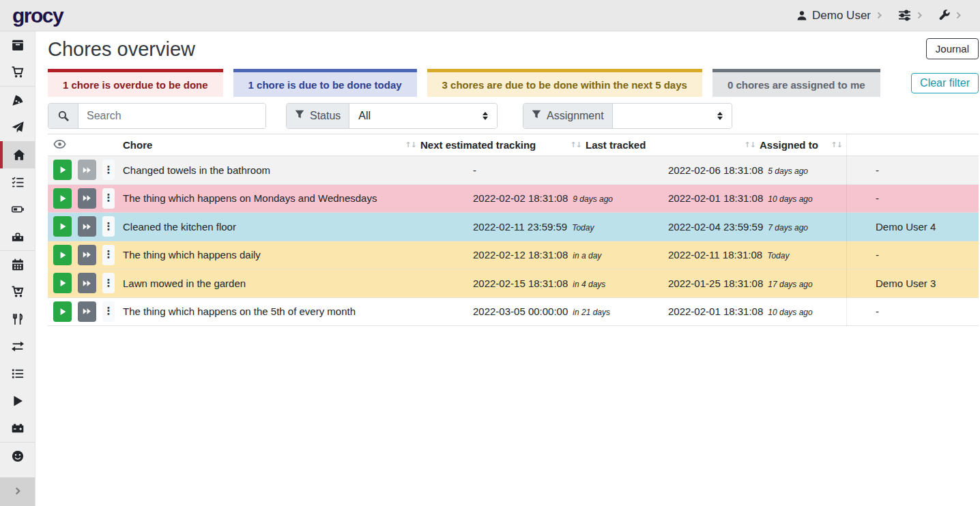 The height and width of the screenshot is (506, 980). I want to click on car-battery-icon, so click(18, 428).